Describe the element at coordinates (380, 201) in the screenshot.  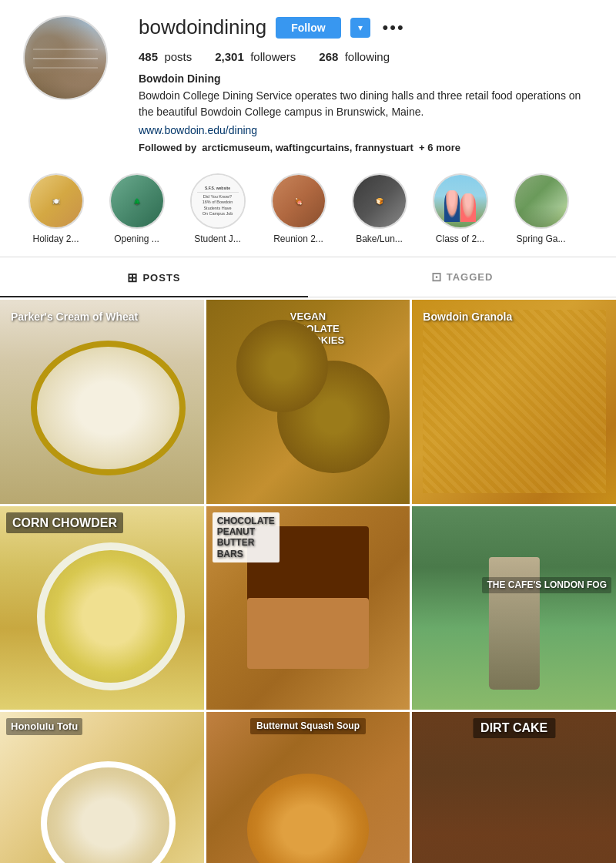
I see `highlight-circle-bake: 🍞` at that location.